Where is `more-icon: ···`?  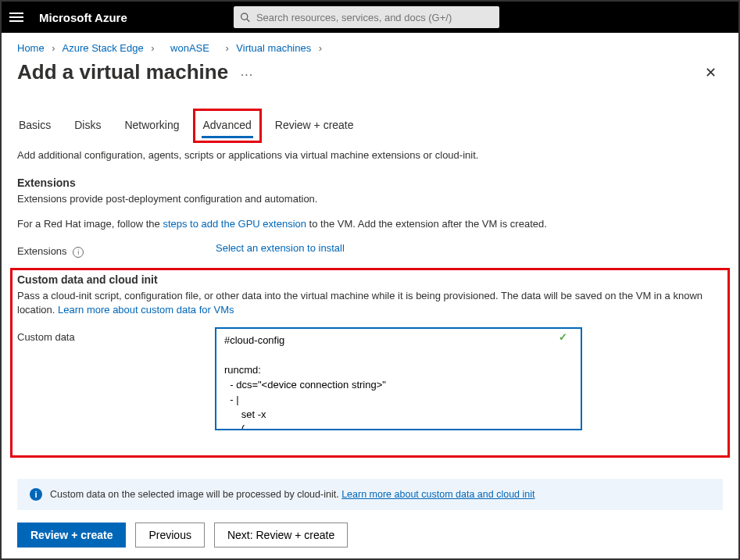
more-icon: ··· is located at coordinates (247, 75).